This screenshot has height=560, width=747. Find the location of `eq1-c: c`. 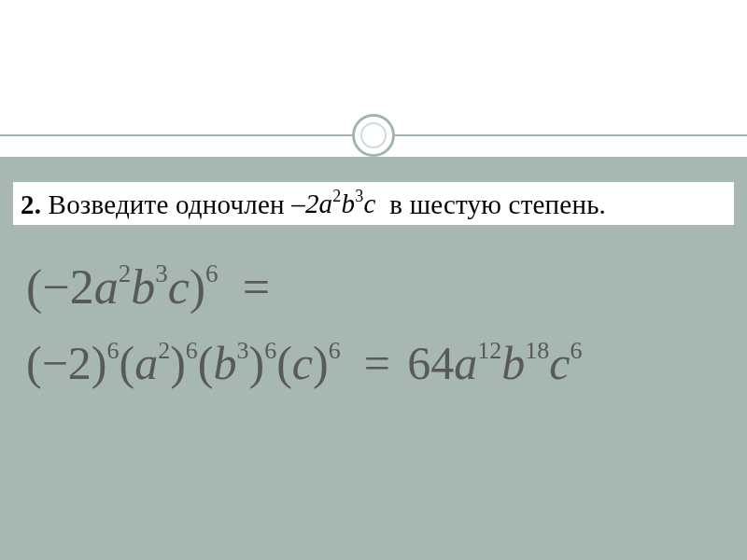

eq1-c: c is located at coordinates (179, 287).